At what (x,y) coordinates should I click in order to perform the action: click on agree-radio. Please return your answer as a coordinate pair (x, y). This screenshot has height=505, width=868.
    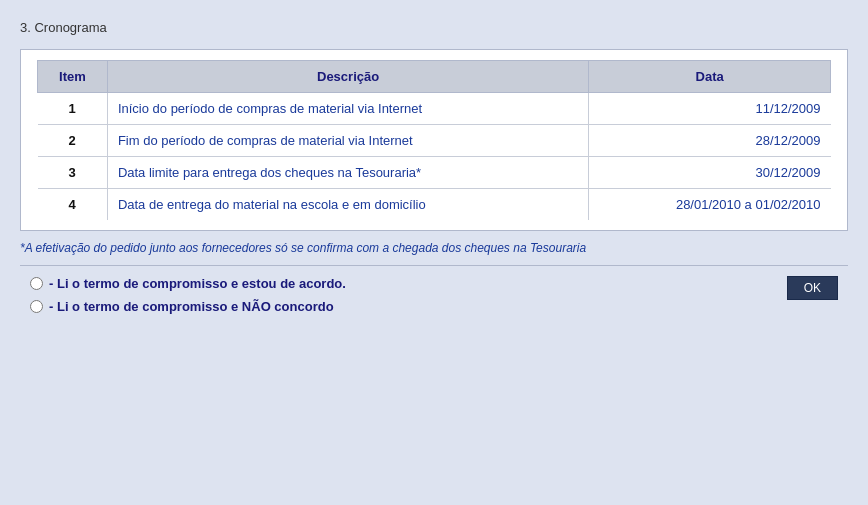
    Looking at the image, I should click on (36, 284).